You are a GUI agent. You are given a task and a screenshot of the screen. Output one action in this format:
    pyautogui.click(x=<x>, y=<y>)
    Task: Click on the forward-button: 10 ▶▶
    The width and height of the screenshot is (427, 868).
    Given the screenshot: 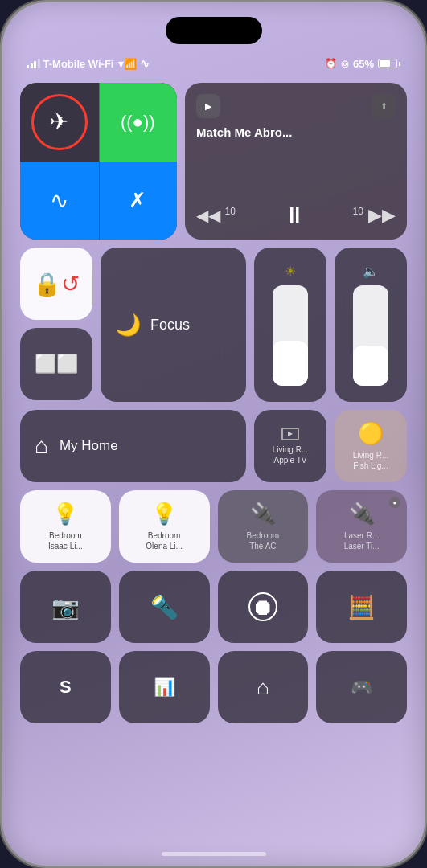 What is the action you would take?
    pyautogui.click(x=375, y=215)
    